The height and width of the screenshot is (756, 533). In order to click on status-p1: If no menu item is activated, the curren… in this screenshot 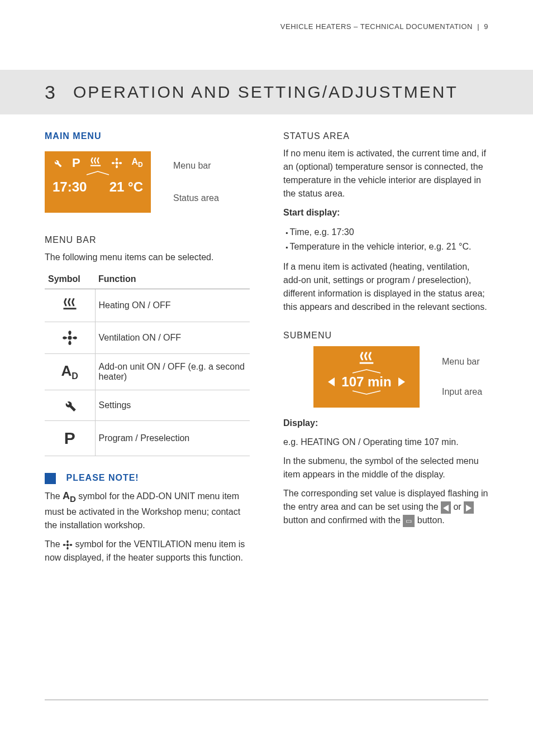, I will do `click(386, 174)`.